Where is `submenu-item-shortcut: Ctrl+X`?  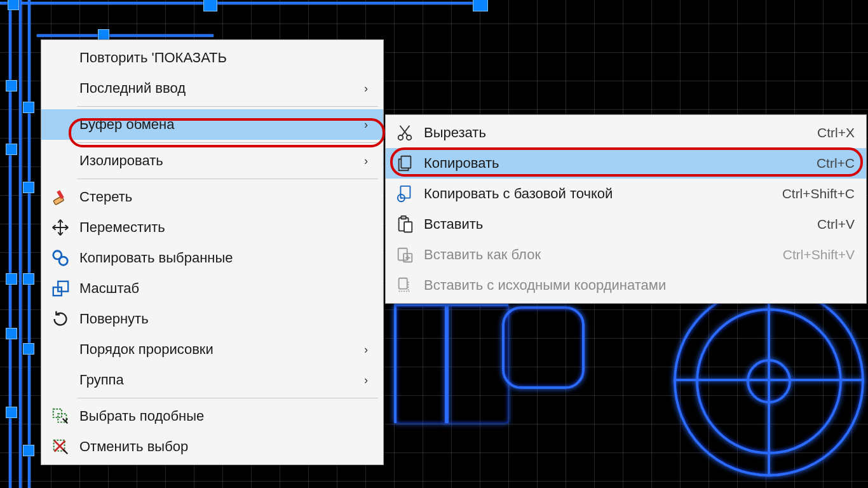
submenu-item-shortcut: Ctrl+X is located at coordinates (826, 133).